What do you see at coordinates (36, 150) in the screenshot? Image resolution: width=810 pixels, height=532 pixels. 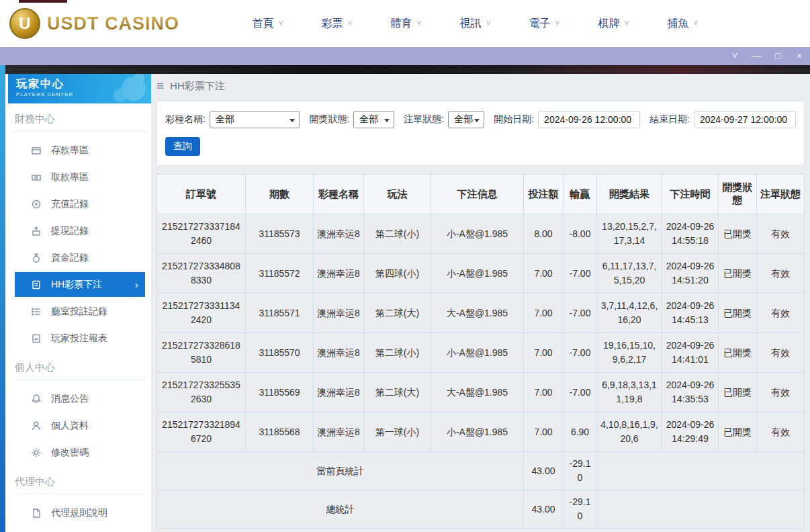 I see `deposit-icon` at bounding box center [36, 150].